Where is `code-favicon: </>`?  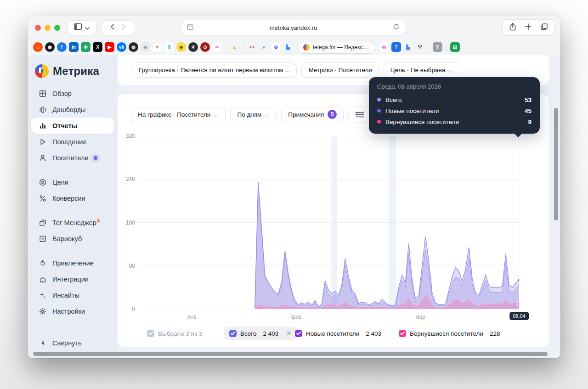 code-favicon: </> is located at coordinates (252, 47).